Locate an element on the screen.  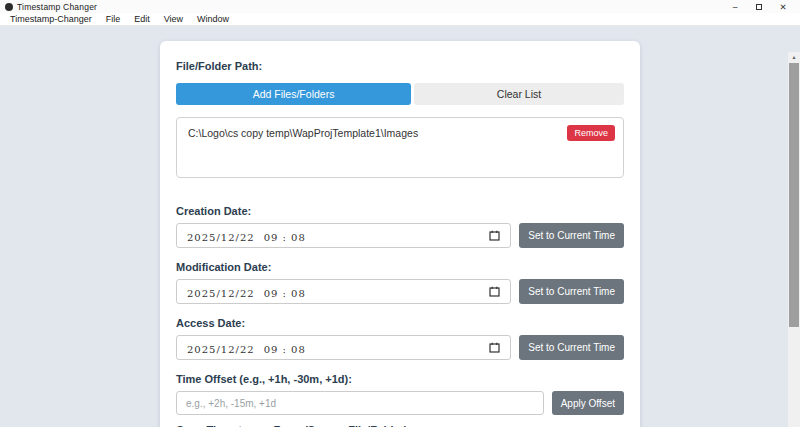
creation-set-current-time-button: Set to Current Time is located at coordinates (572, 236).